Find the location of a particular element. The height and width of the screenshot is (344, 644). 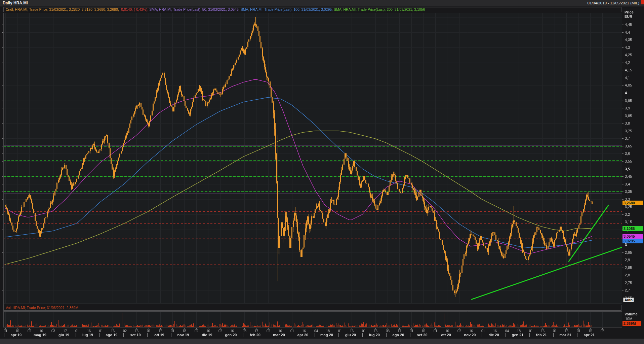

volume-axis-title: Volume is located at coordinates (631, 314).